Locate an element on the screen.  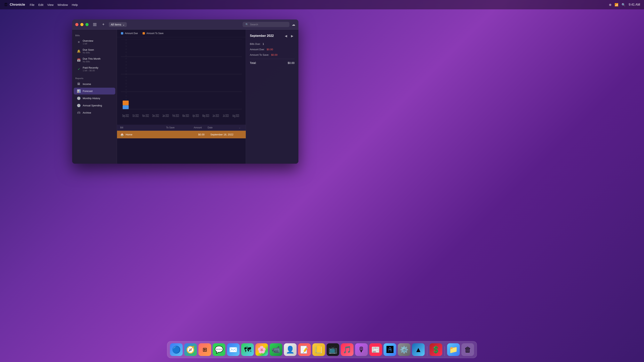
dock-item-appstore: 🅰 is located at coordinates (390, 350).